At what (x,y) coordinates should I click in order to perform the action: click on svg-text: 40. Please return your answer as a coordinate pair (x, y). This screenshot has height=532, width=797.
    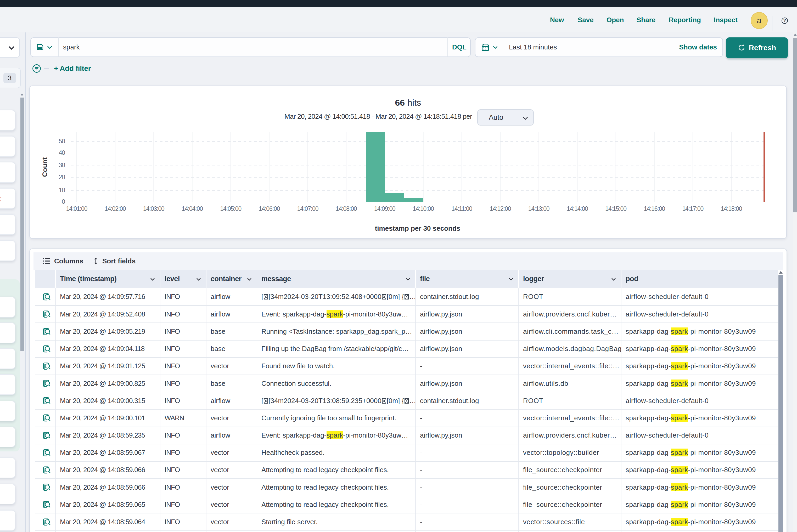
    Looking at the image, I should click on (62, 153).